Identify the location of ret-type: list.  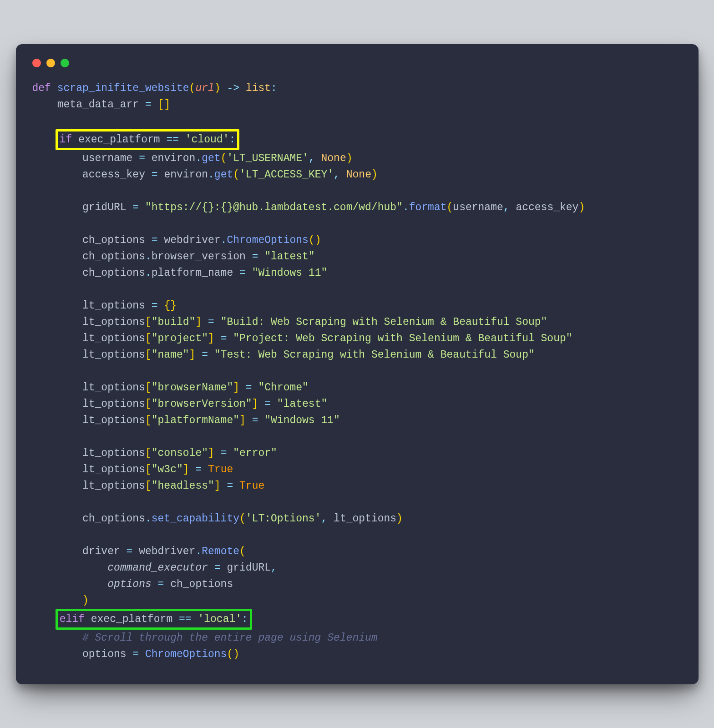
(258, 88).